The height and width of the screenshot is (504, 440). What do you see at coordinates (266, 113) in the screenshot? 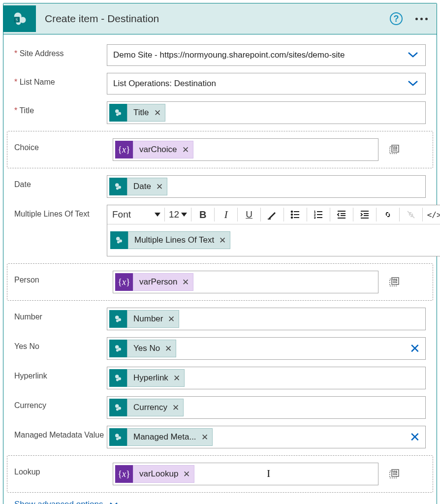
I see `title-input: Title✕` at bounding box center [266, 113].